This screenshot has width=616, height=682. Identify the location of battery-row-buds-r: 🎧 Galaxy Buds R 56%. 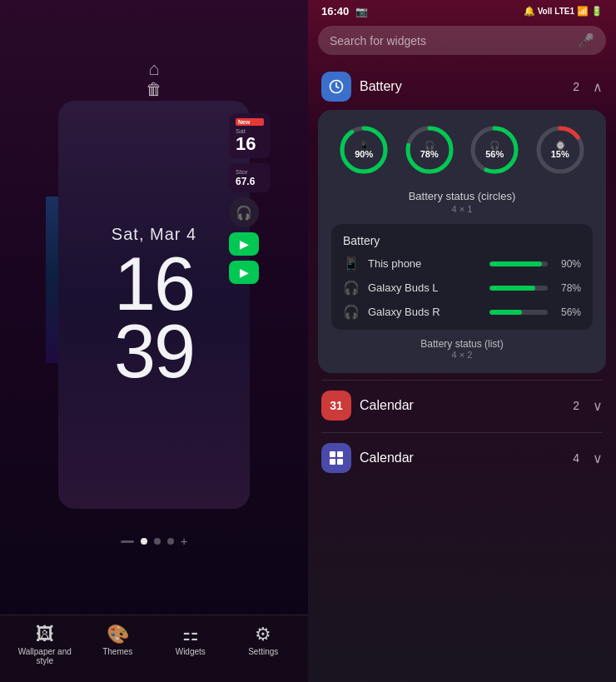
(462, 311).